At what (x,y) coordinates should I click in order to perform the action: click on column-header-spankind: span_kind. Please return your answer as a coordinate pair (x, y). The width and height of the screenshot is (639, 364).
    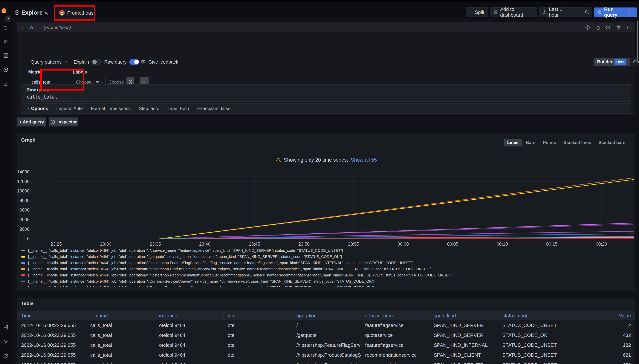
    Looking at the image, I should click on (464, 316).